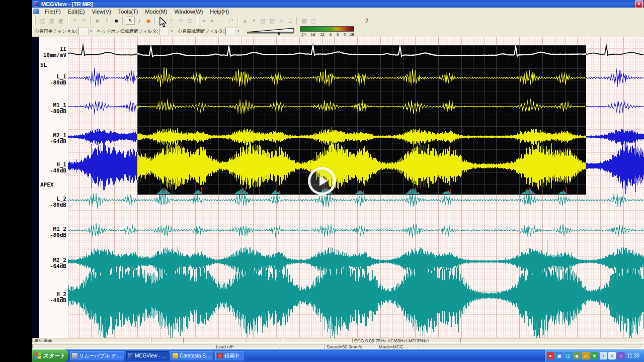  What do you see at coordinates (222, 21) in the screenshot?
I see `time-expand-icon: ↔` at bounding box center [222, 21].